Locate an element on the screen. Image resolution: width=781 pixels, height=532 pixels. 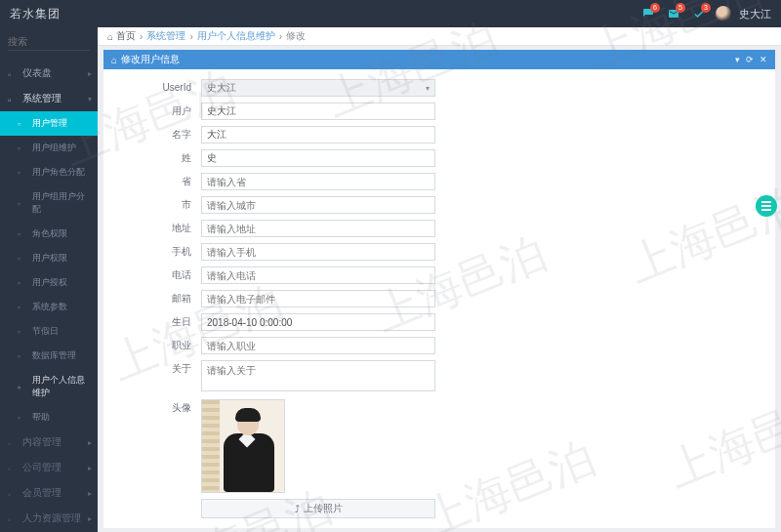
email-input is located at coordinates (318, 299).